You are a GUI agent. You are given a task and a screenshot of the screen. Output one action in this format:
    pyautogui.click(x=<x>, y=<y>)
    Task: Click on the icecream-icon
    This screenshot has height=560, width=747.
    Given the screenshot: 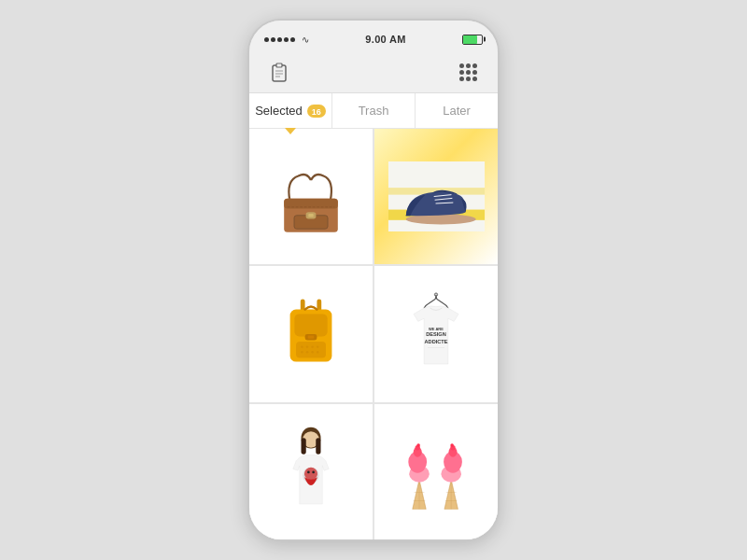 What is the action you would take?
    pyautogui.click(x=436, y=471)
    